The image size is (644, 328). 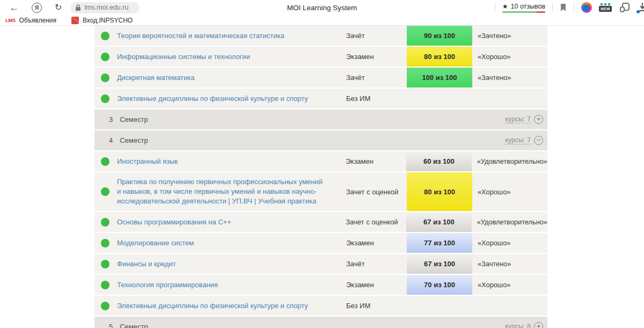 What do you see at coordinates (321, 57) in the screenshot?
I see `course-row: Информационные системы и технологии Экза…` at bounding box center [321, 57].